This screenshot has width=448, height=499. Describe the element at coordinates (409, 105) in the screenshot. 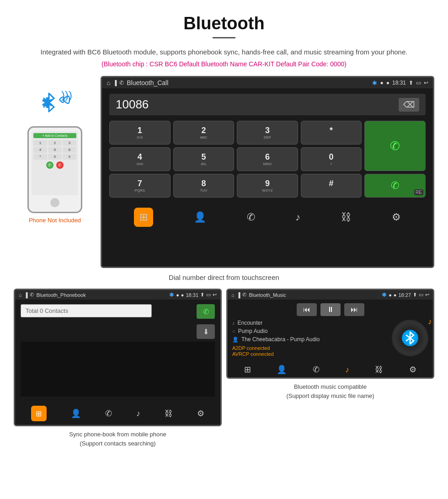

I see `dialer-backspace-button: ⌫` at that location.